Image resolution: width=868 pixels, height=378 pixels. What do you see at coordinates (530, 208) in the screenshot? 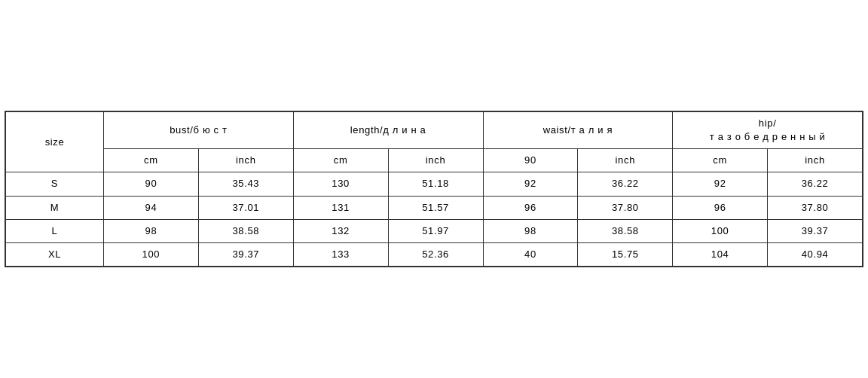
I see `waist-cm-cell: 96` at bounding box center [530, 208].